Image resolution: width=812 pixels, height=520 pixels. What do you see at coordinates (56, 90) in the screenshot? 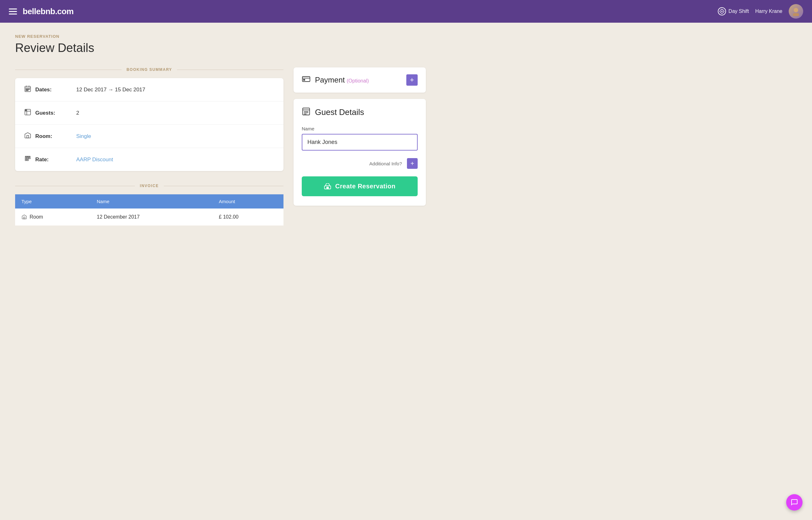
I see `dates-label: Dates:` at bounding box center [56, 90].